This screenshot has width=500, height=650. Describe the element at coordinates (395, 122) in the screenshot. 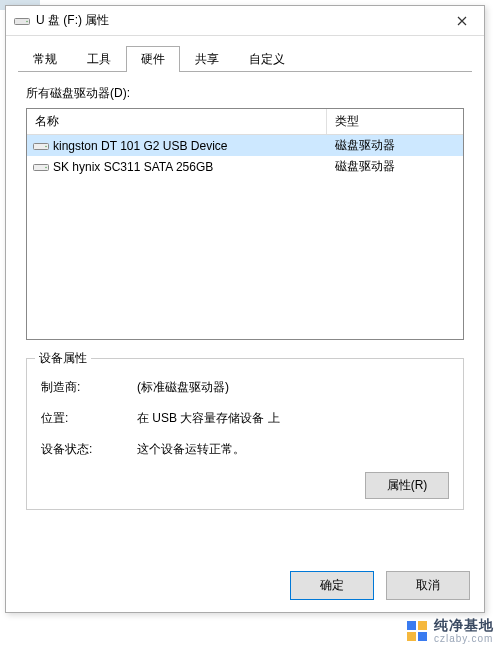

I see `column-type: 类型` at that location.